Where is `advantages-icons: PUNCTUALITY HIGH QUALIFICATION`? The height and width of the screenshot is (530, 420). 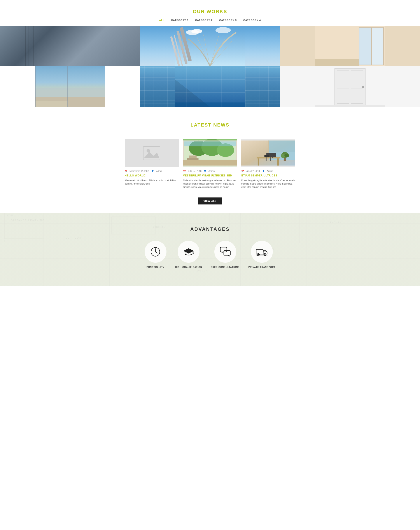 advantages-icons: PUNCTUALITY HIGH QUALIFICATION is located at coordinates (210, 255).